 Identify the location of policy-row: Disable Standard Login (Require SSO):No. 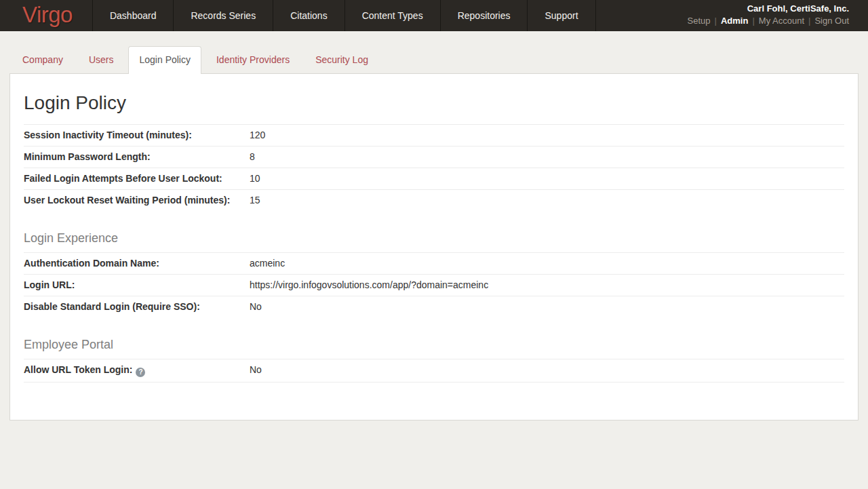
(434, 307).